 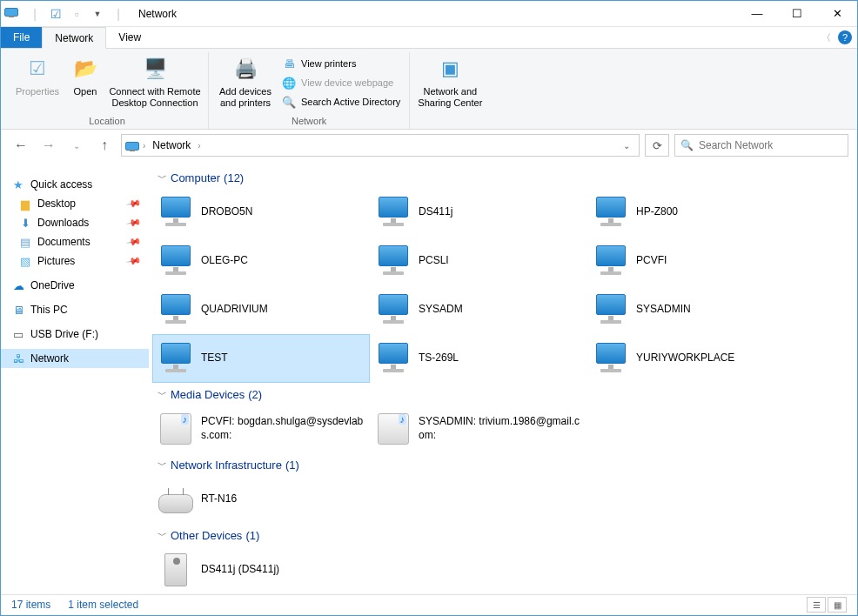 What do you see at coordinates (429, 14) in the screenshot?
I see `title-bar: | ☑ ▫ ▼ | Network — ☐ ✕` at bounding box center [429, 14].